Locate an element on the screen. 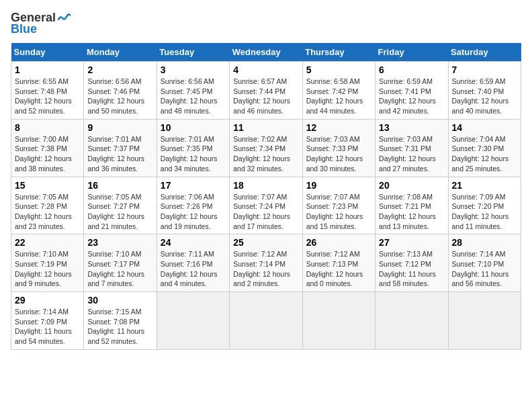  day-number: 18 is located at coordinates (266, 185).